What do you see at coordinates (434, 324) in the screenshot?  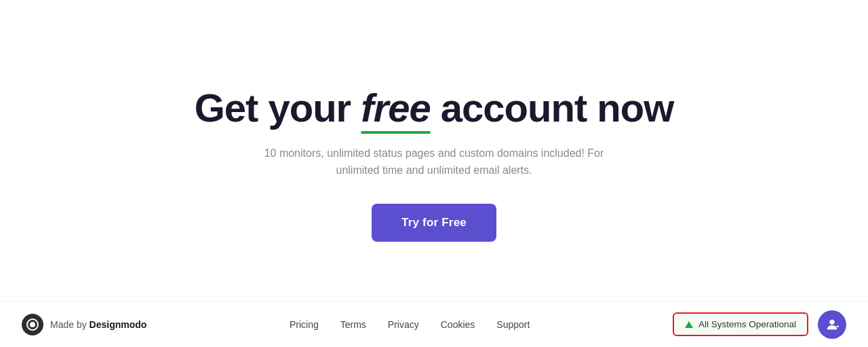 I see `page-footer: Made by Designmodo Pricing Terms Privacy…` at bounding box center [434, 324].